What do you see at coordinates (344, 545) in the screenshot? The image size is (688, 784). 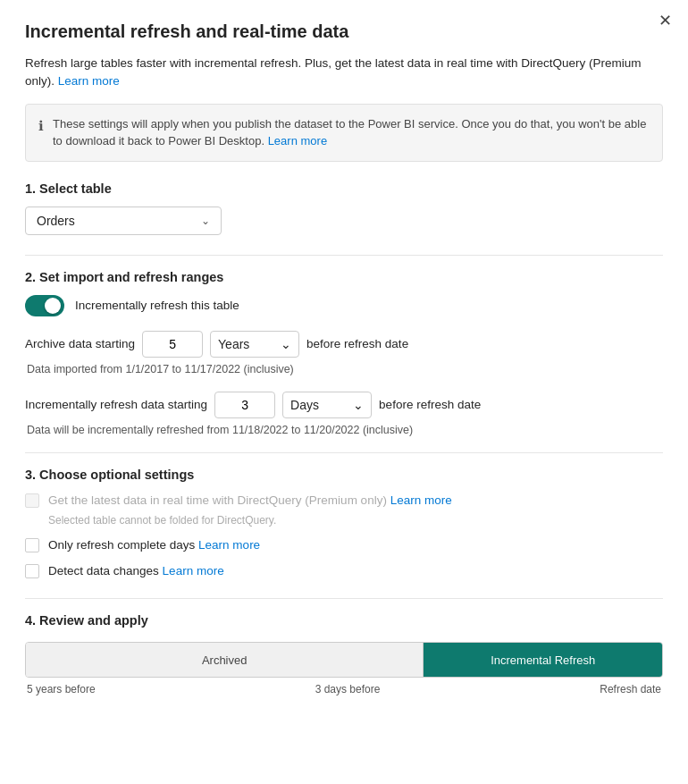 I see `complete-days-row: Only refresh complete days Learn more` at bounding box center [344, 545].